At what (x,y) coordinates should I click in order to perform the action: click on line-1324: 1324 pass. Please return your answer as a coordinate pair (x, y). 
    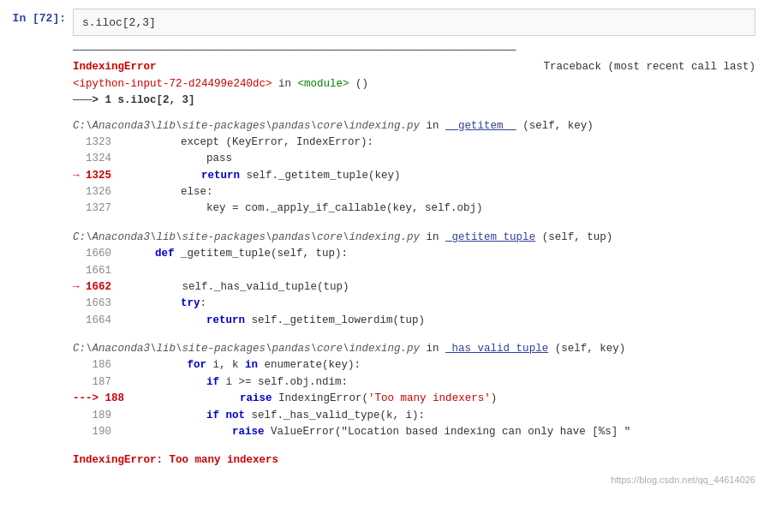
    Looking at the image, I should click on (415, 159).